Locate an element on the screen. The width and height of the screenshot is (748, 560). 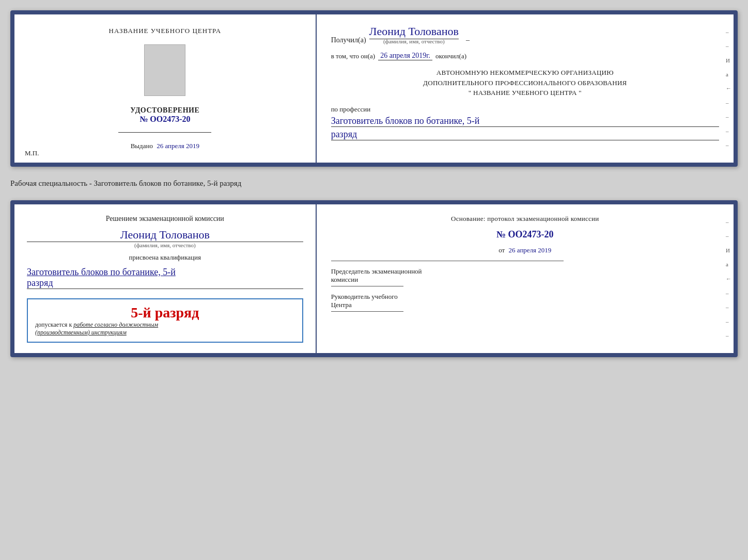
osnovanie-label: Основание: протокол экзаменационной коми… is located at coordinates (525, 219).